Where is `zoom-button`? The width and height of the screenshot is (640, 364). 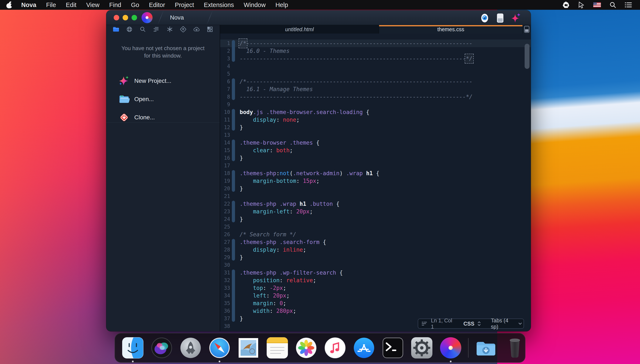 zoom-button is located at coordinates (134, 18).